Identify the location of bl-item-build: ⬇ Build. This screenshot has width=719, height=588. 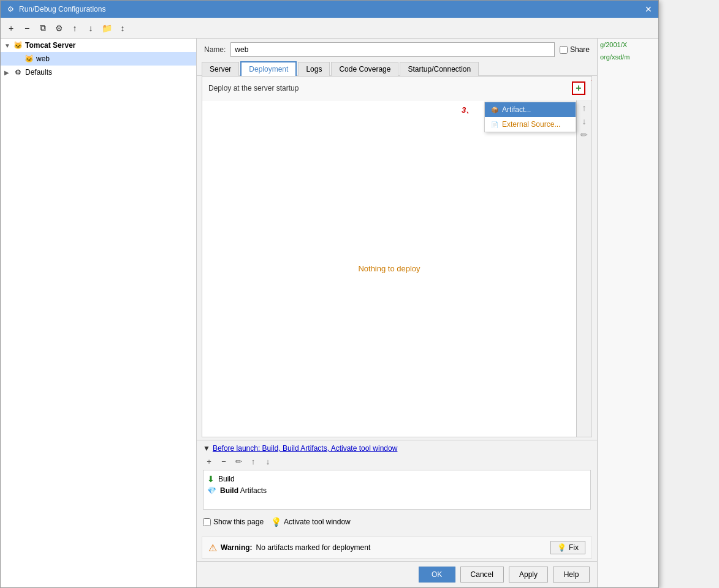
(397, 479).